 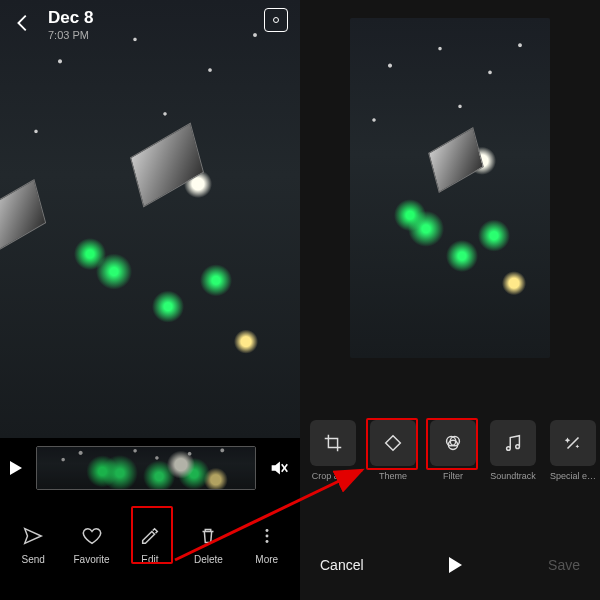 I want to click on send-icon, so click(x=33, y=536).